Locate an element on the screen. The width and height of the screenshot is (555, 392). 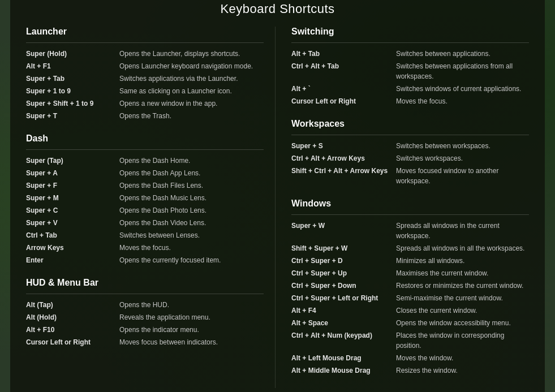
list-item: Alt + ` Switches windows of current appl… is located at coordinates (410, 89).